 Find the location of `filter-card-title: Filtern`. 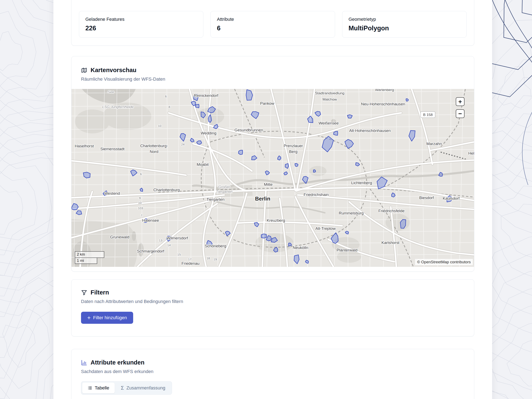

filter-card-title: Filtern is located at coordinates (100, 293).